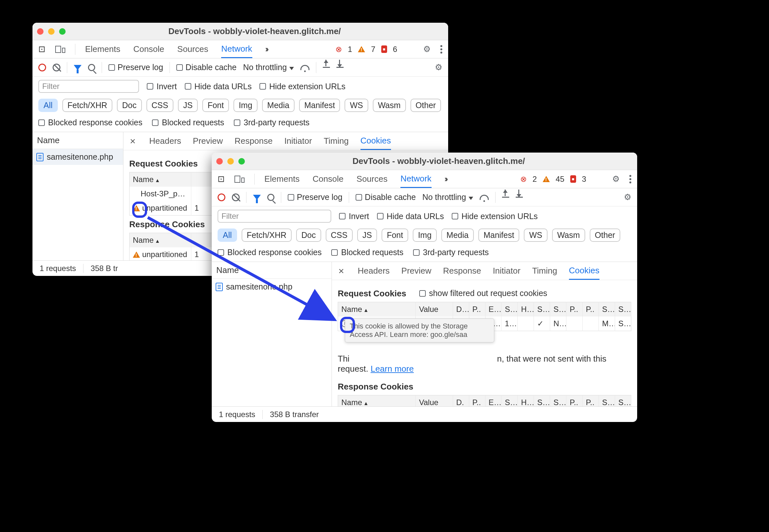  Describe the element at coordinates (434, 309) in the screenshot. I see `col-value: Value` at that location.